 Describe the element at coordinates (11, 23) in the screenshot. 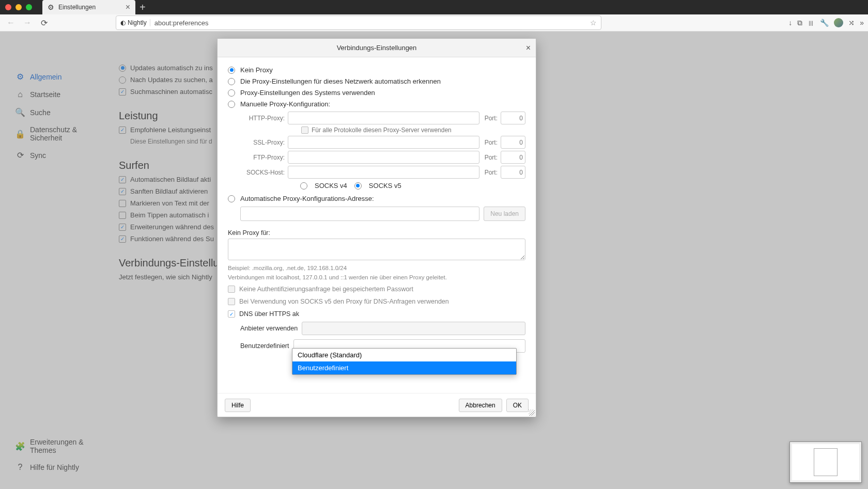

I see `back-button: ←` at that location.